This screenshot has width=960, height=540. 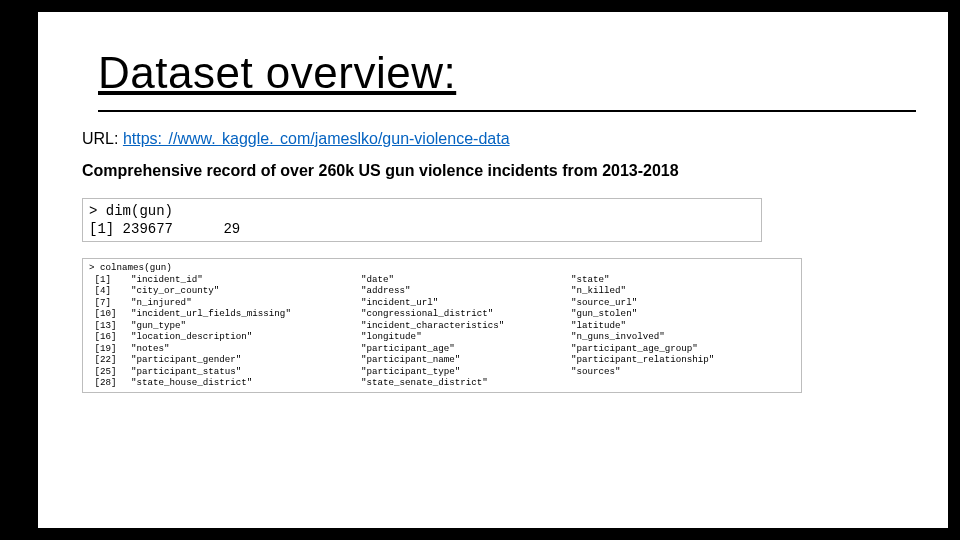 What do you see at coordinates (442, 326) in the screenshot?
I see `colnames-row: [13]"gun_type""incident_characteristics"…` at bounding box center [442, 326].